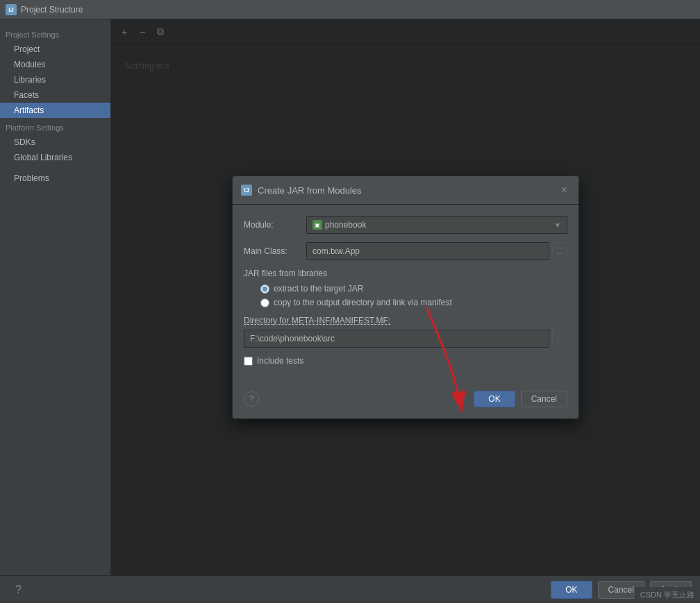 The height and width of the screenshot is (603, 700). Describe the element at coordinates (437, 225) in the screenshot. I see `module-select: ▣ phonebook ▼` at that location.